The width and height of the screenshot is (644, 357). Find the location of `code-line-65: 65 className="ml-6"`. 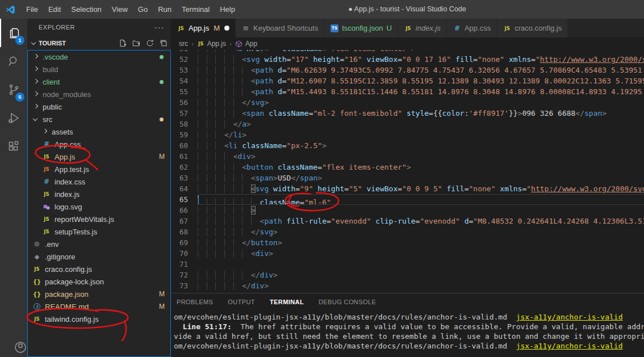

code-line-65: 65 className="ml-6" is located at coordinates (408, 200).